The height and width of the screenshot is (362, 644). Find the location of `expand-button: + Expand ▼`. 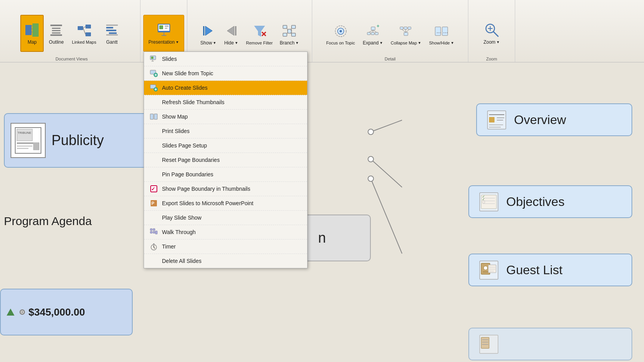

expand-button: + Expand ▼ is located at coordinates (373, 34).